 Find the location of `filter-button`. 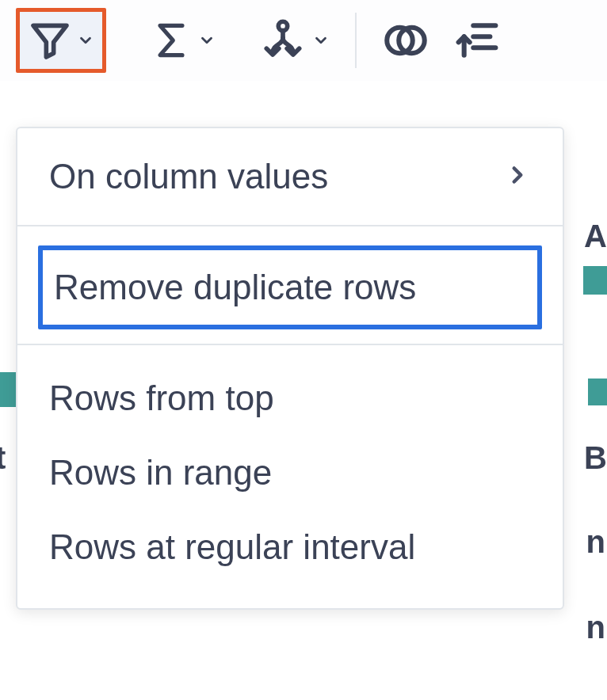

filter-button is located at coordinates (61, 40).